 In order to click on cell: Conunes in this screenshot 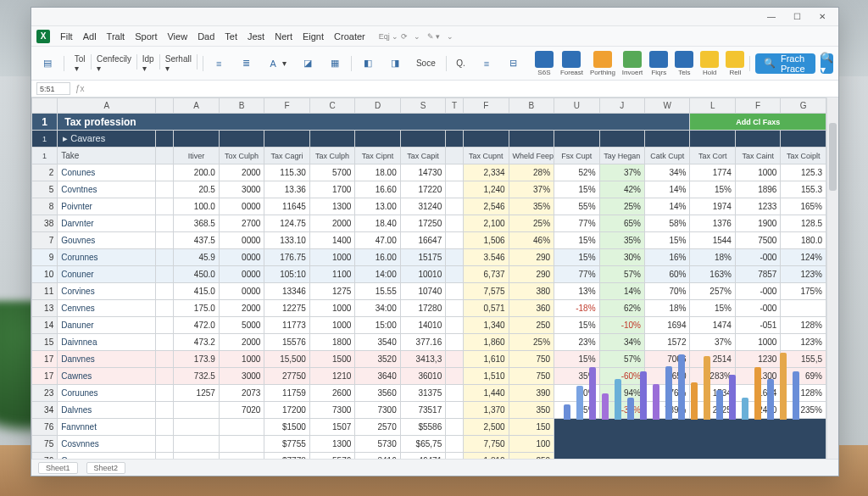, I will do `click(107, 173)`.